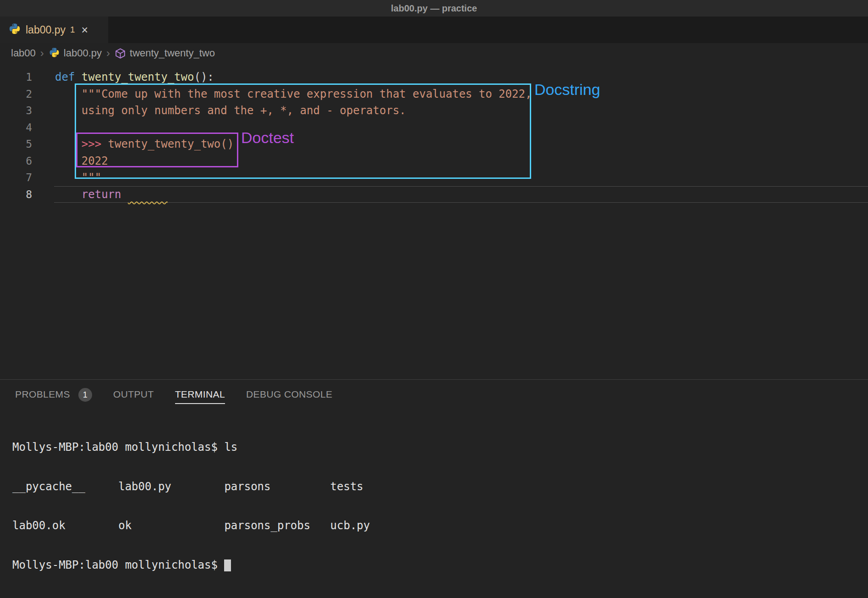 This screenshot has height=598, width=868. I want to click on token: ():, so click(203, 77).